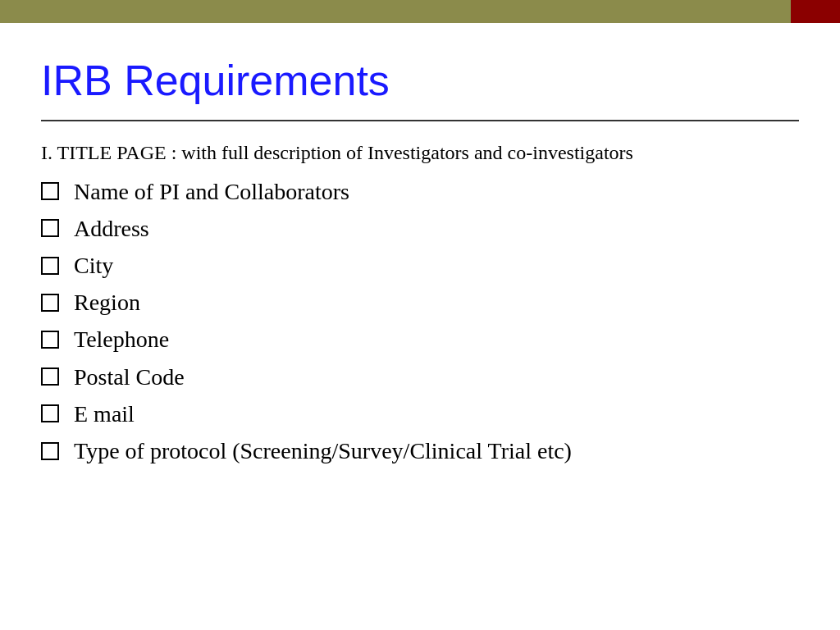  What do you see at coordinates (94, 266) in the screenshot?
I see `list-item-text: City` at bounding box center [94, 266].